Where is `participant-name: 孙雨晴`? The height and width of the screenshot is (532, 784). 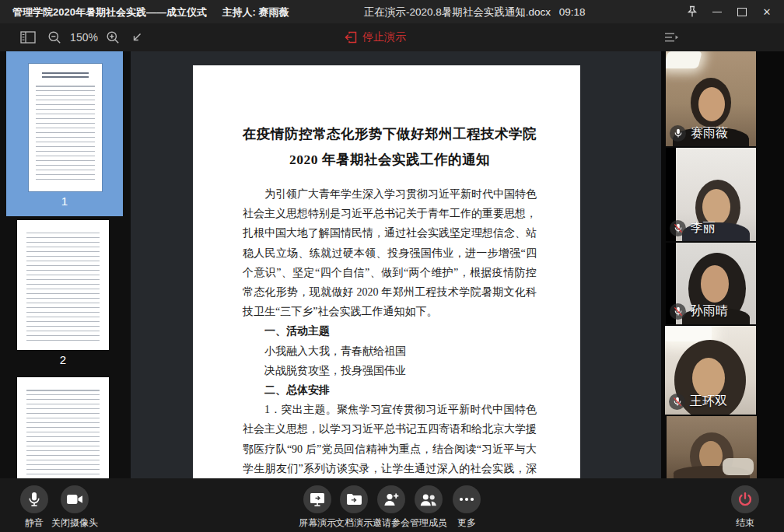 participant-name: 孙雨晴 is located at coordinates (709, 311).